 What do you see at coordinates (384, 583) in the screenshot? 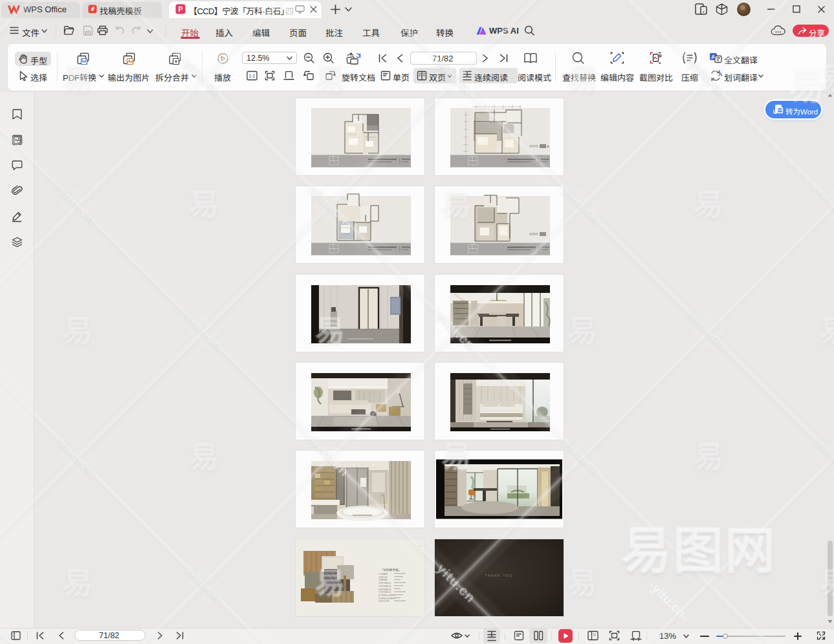
I see `svg-text: 4 STONE-01` at bounding box center [384, 583].